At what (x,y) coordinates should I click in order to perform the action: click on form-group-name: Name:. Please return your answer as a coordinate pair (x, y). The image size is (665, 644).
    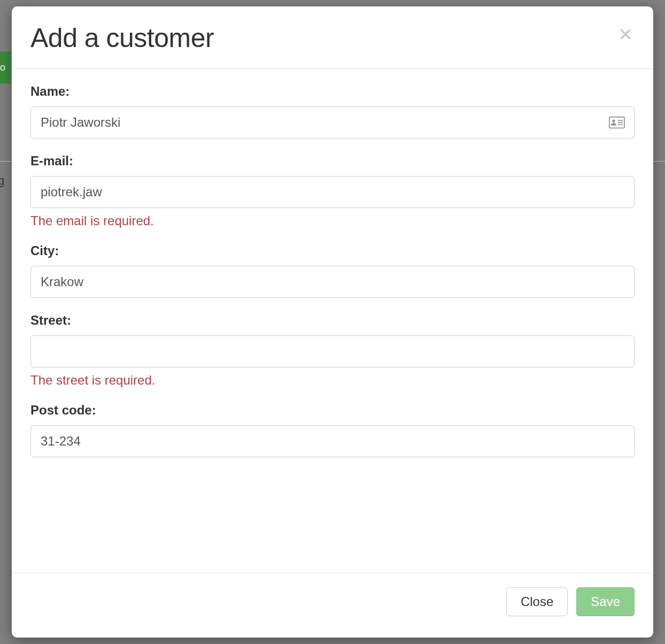
    Looking at the image, I should click on (332, 111).